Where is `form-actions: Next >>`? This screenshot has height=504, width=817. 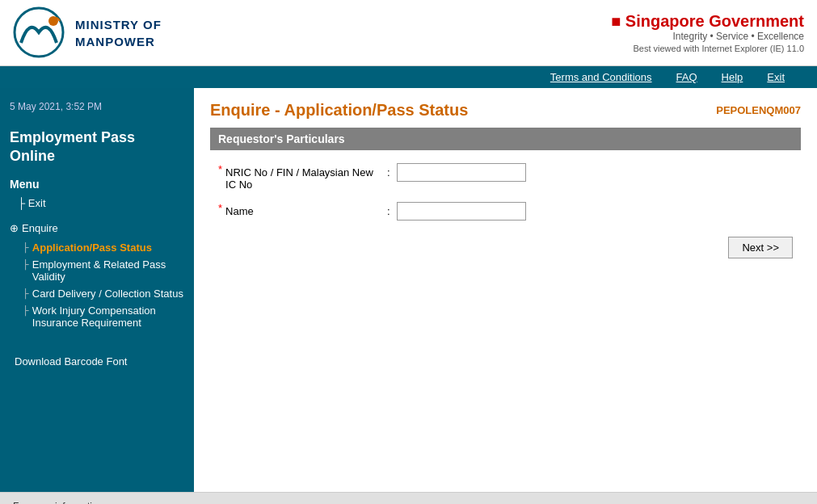
form-actions: Next >> is located at coordinates (506, 247).